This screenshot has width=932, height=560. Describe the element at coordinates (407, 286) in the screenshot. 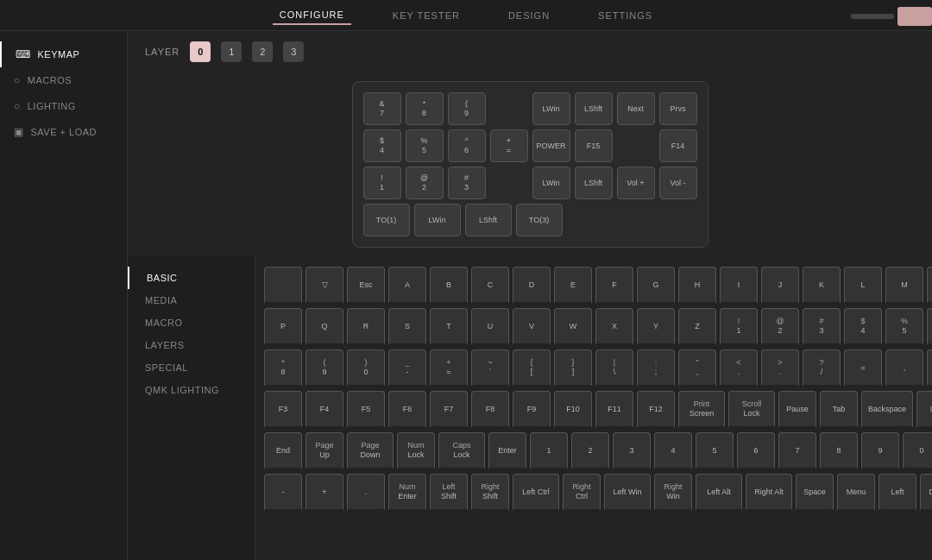

I see `key-r0-c3: A` at that location.